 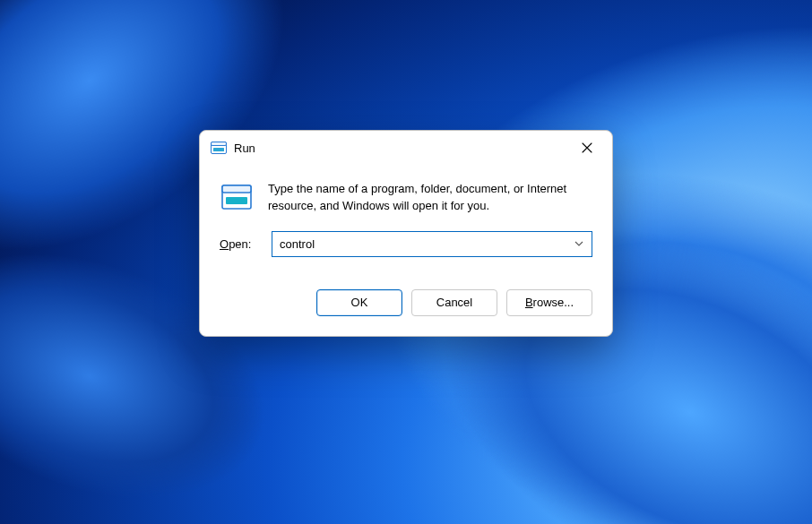 I want to click on dropdown-button, so click(x=579, y=244).